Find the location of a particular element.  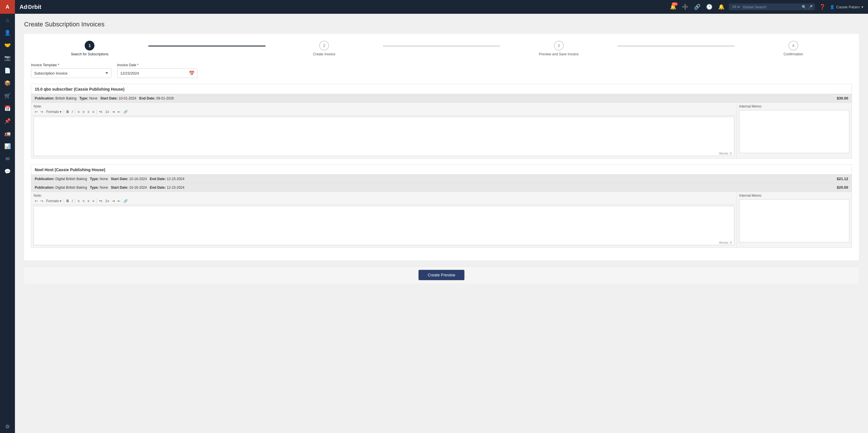

history-icon: 🕐 is located at coordinates (709, 7).